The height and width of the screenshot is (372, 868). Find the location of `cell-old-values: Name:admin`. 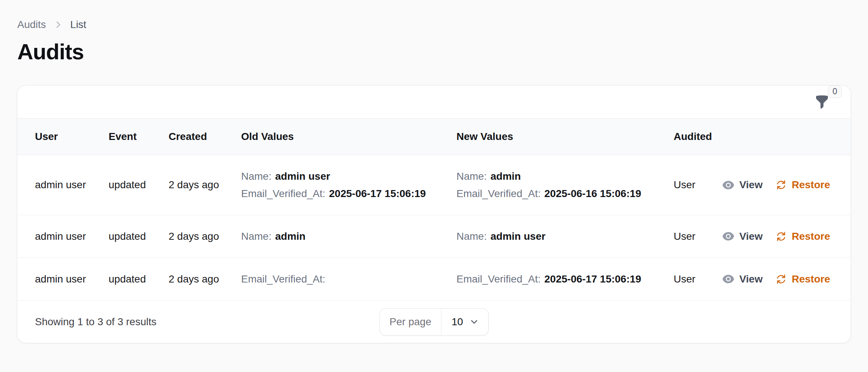

cell-old-values: Name:admin is located at coordinates (349, 236).